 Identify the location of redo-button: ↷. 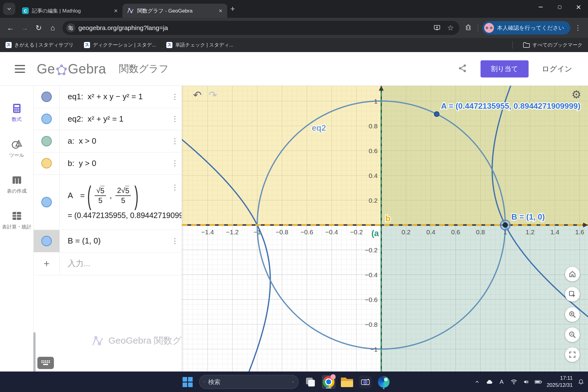
(213, 95).